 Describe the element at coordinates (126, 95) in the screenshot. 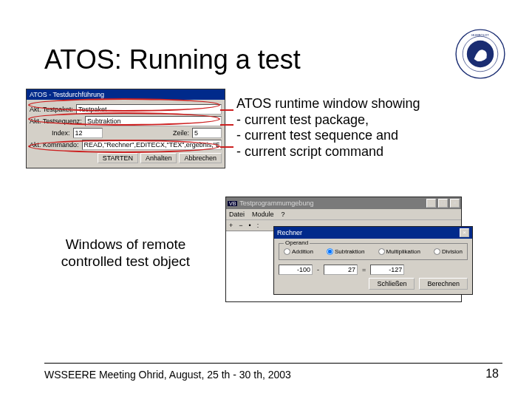

I see `atos-window-title: ATOS - Testdurchführung` at that location.